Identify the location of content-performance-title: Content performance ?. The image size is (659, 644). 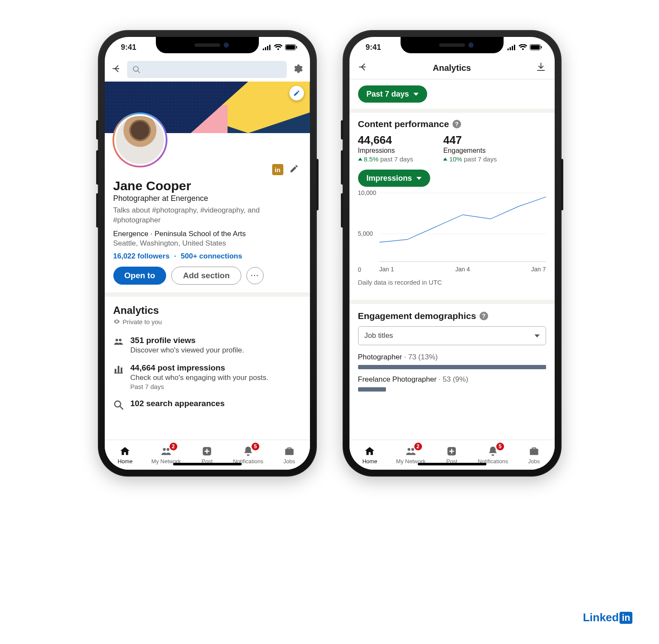
(452, 124).